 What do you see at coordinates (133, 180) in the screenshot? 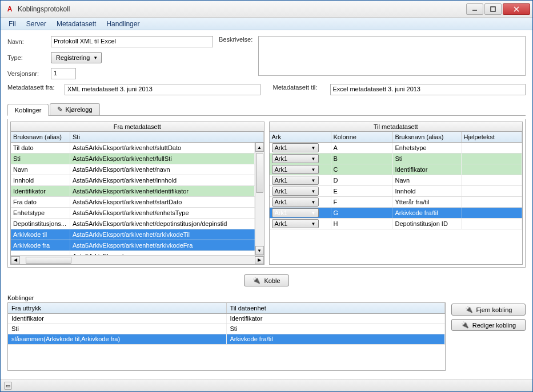
I see `table-row: InnholdAsta5ArkivEksport/arkivenhet/innh…` at bounding box center [133, 180].